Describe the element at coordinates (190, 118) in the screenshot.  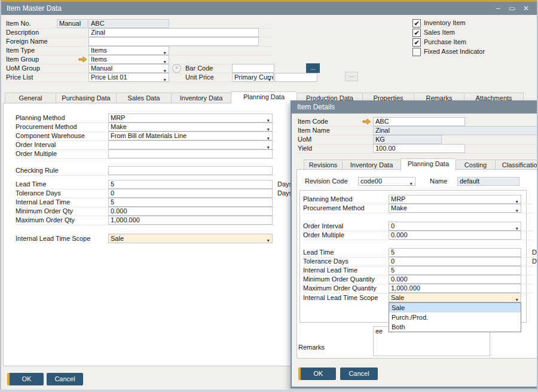
I see `planning-method-dropdown: MRP` at that location.